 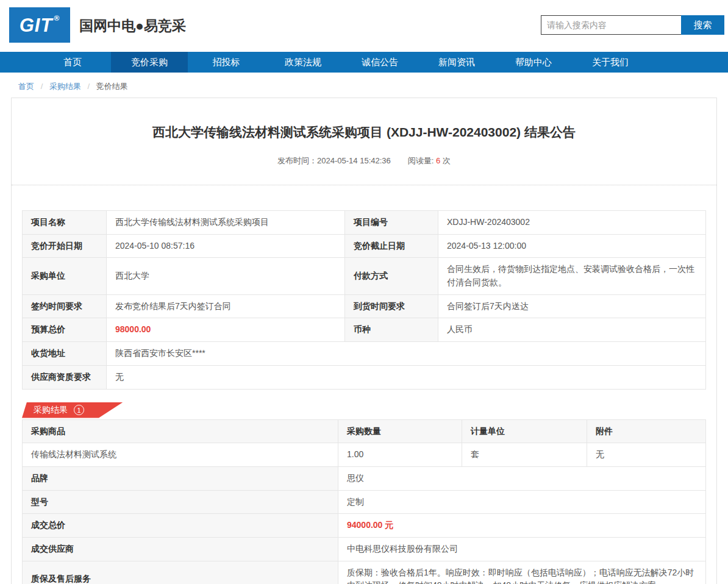 What do you see at coordinates (610, 62) in the screenshot?
I see `nav-item-about-us: 关于我们` at bounding box center [610, 62].